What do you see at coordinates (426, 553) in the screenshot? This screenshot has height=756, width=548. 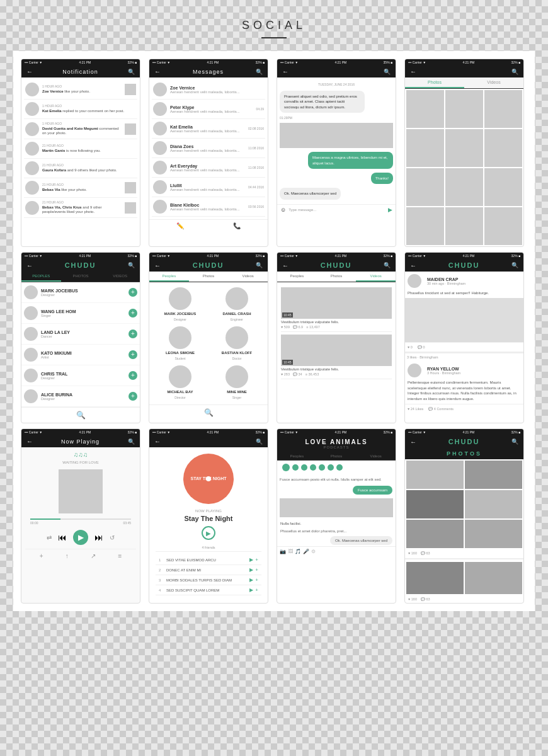 I see `comment-icon-p1: 💬 63` at bounding box center [426, 553].